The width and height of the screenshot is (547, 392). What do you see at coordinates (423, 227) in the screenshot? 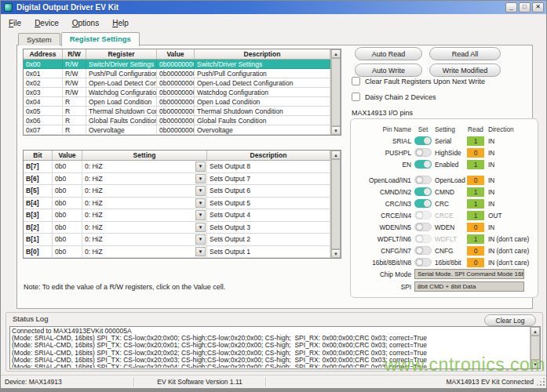
I see `toggle-switch-wden-in5` at bounding box center [423, 227].